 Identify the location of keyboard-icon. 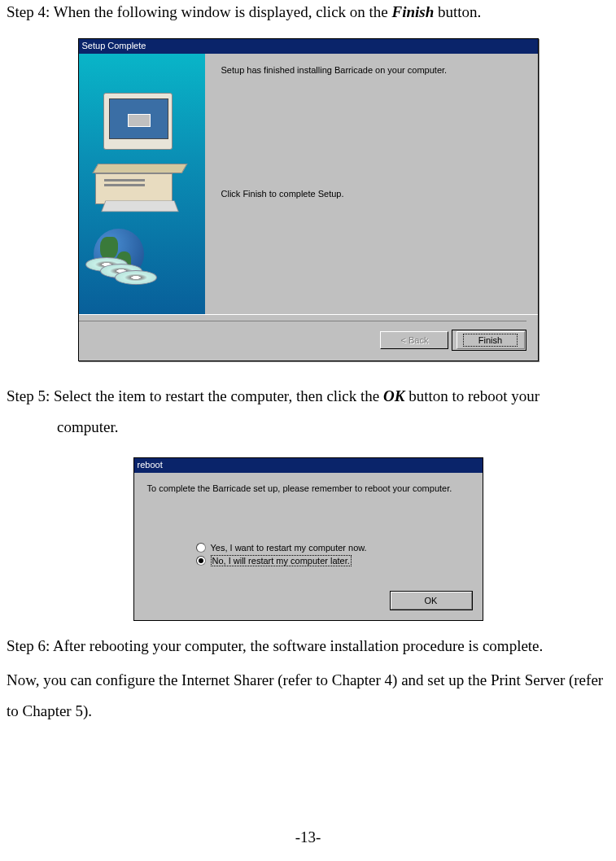
(140, 206).